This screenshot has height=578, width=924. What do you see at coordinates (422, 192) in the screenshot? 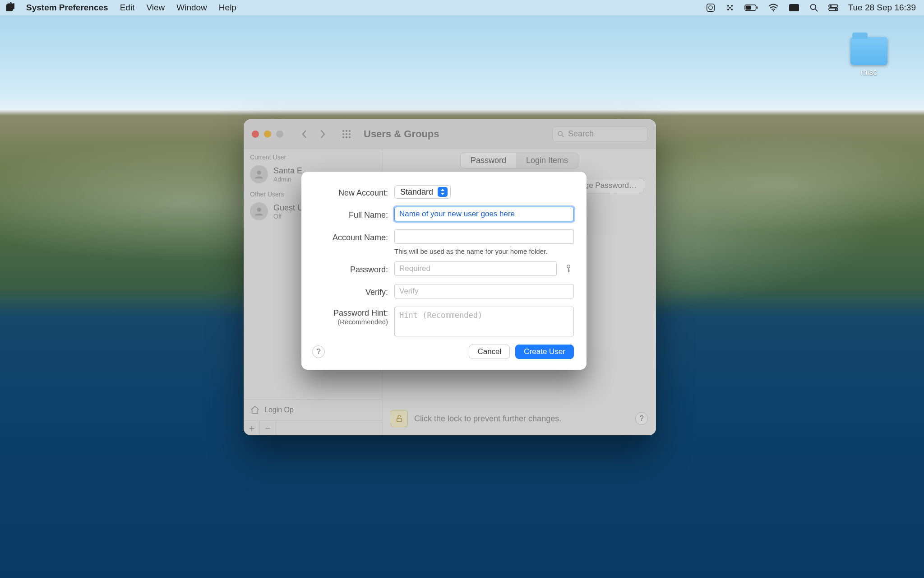
I see `new-account-type-select: Standard` at bounding box center [422, 192].